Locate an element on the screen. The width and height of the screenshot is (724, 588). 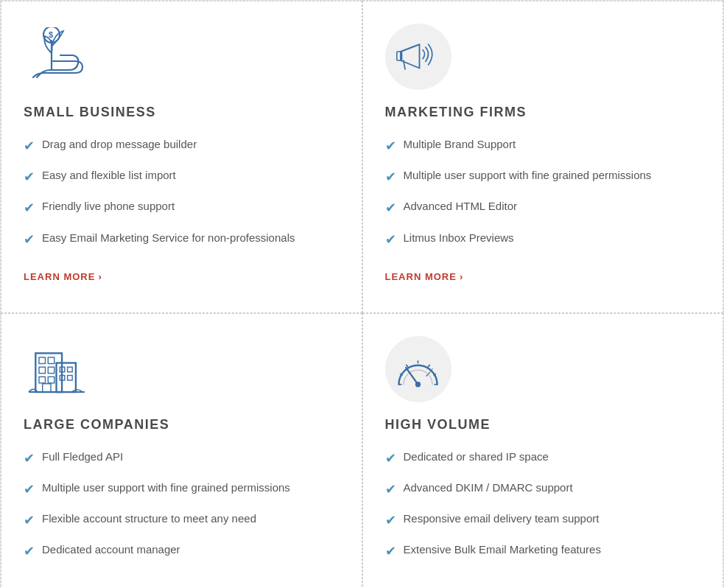
large-companies-icon is located at coordinates (57, 369).